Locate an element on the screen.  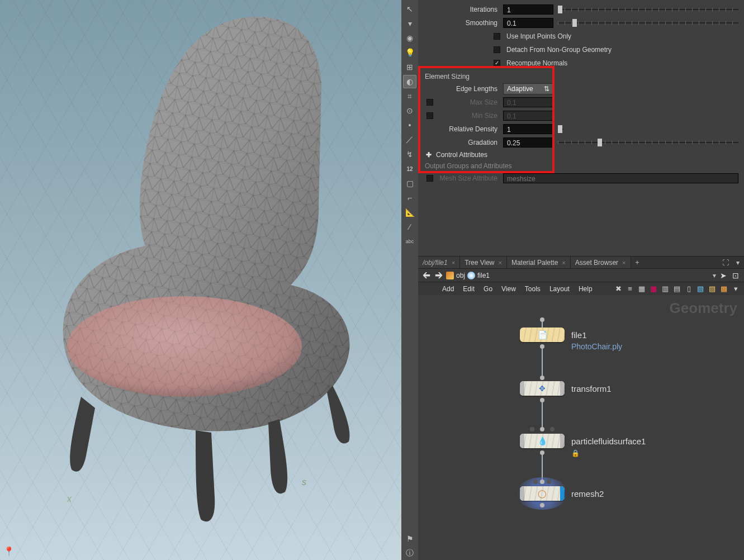
max-size-label: Max Size is located at coordinates (470, 102).